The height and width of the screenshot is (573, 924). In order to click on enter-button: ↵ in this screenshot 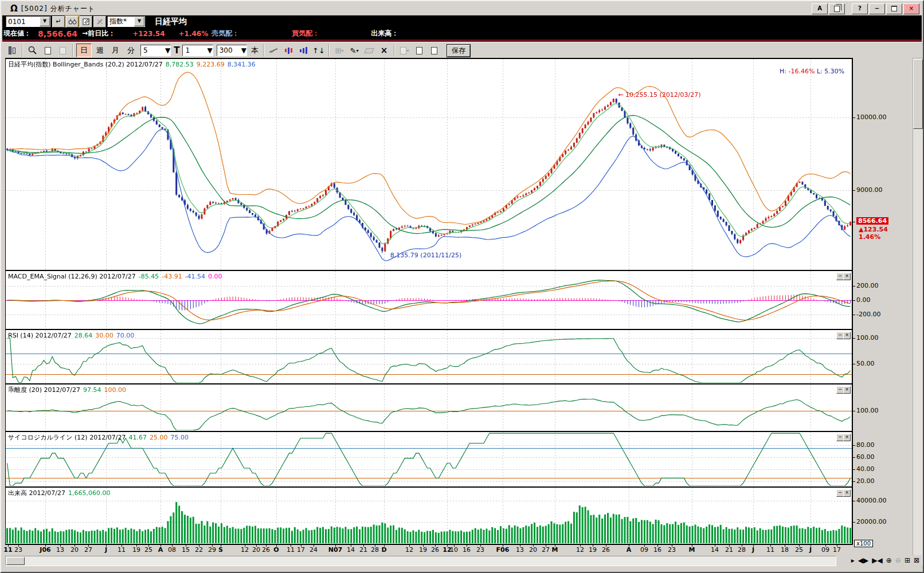, I will do `click(58, 22)`.